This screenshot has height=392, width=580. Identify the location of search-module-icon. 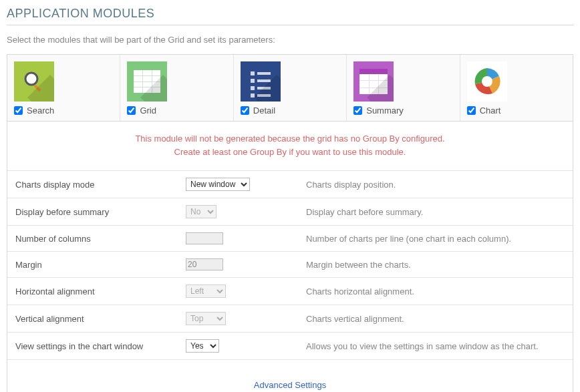
(34, 81).